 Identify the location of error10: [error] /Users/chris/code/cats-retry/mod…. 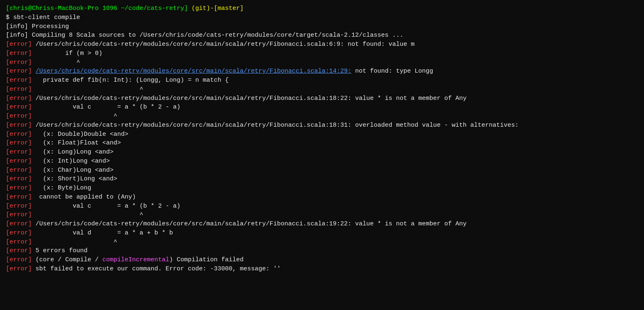
(322, 125).